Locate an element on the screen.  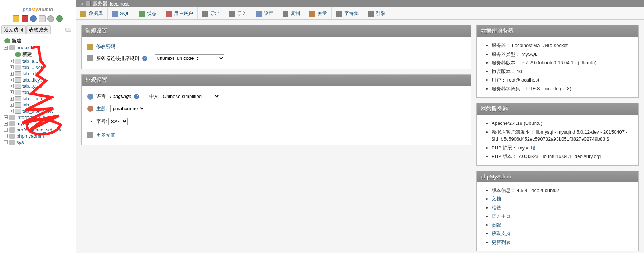
menu-label: 数据库 is located at coordinates (96, 14).